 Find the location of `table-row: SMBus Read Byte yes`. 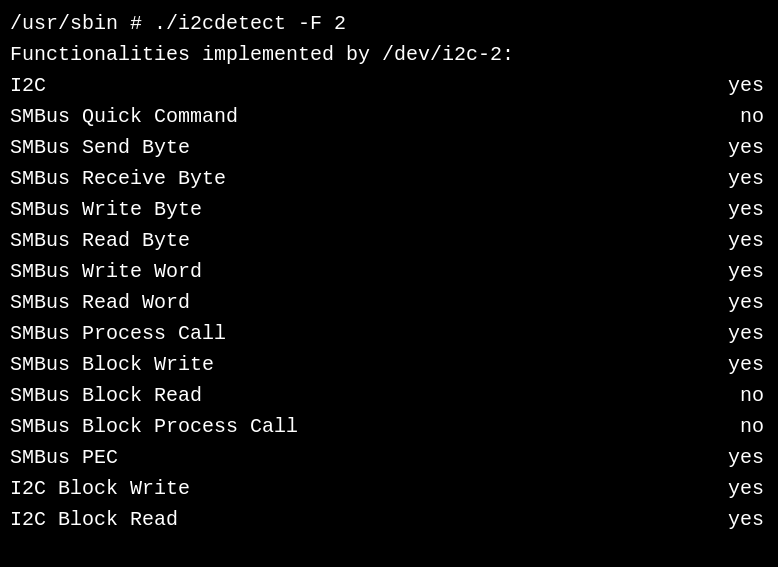

table-row: SMBus Read Byte yes is located at coordinates (389, 240).